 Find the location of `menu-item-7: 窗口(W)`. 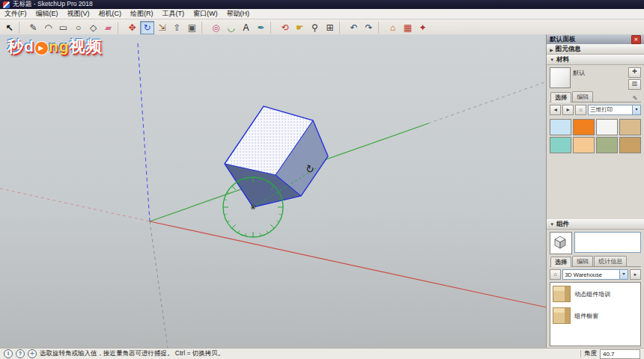

menu-item-7: 窗口(W) is located at coordinates (205, 13).